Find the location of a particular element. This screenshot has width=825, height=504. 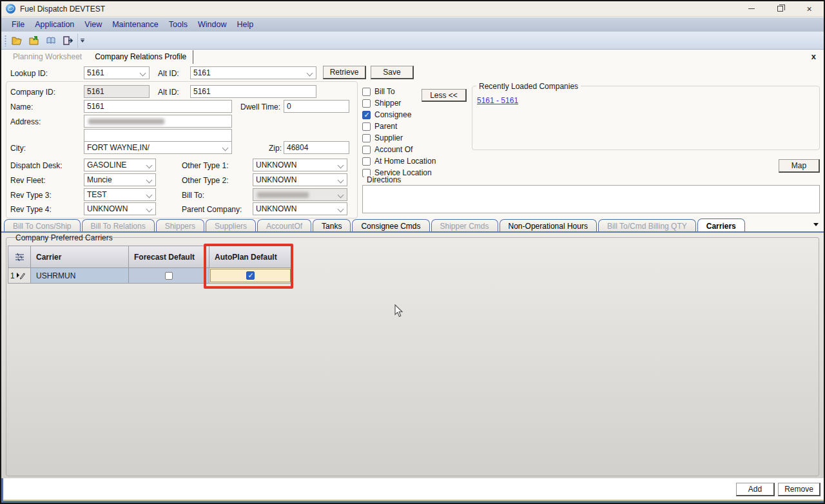

app-icon is located at coordinates (10, 9).